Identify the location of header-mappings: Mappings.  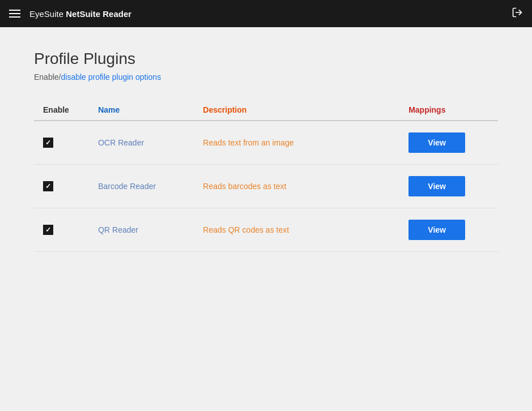
(449, 110).